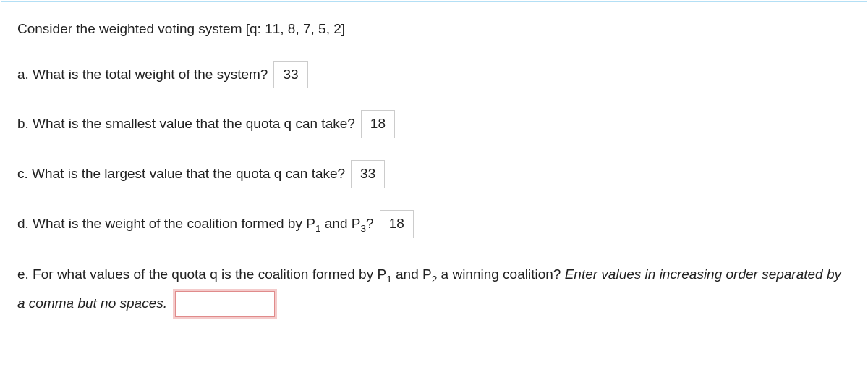 Image resolution: width=868 pixels, height=378 pixels. I want to click on question-c: c. What is the largest value that the qu…, so click(434, 174).